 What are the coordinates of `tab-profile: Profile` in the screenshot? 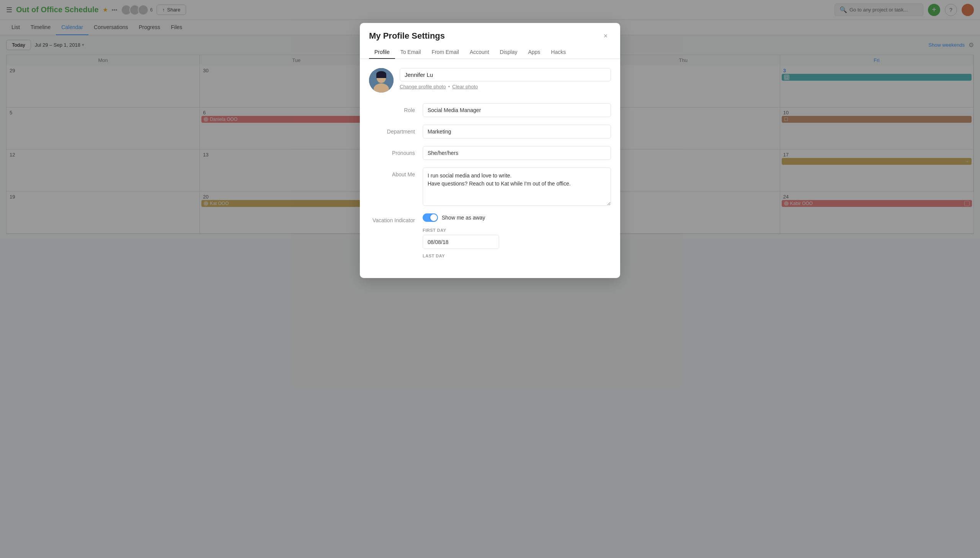 It's located at (382, 53).